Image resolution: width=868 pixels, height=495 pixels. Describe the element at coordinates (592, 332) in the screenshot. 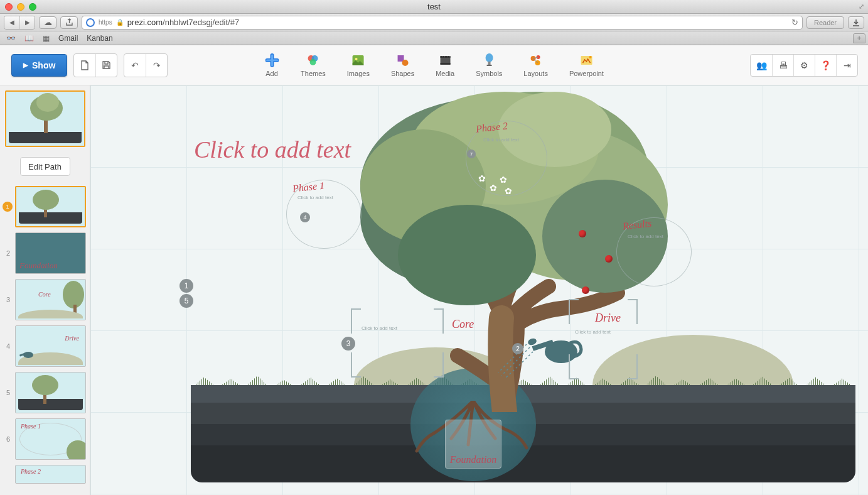

I see `drive-prompt: Click to add text` at that location.